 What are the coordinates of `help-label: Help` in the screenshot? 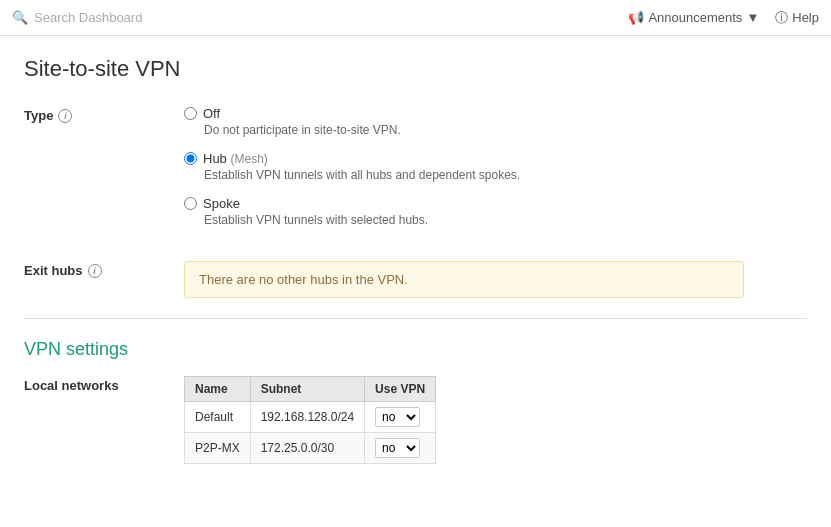 It's located at (806, 18).